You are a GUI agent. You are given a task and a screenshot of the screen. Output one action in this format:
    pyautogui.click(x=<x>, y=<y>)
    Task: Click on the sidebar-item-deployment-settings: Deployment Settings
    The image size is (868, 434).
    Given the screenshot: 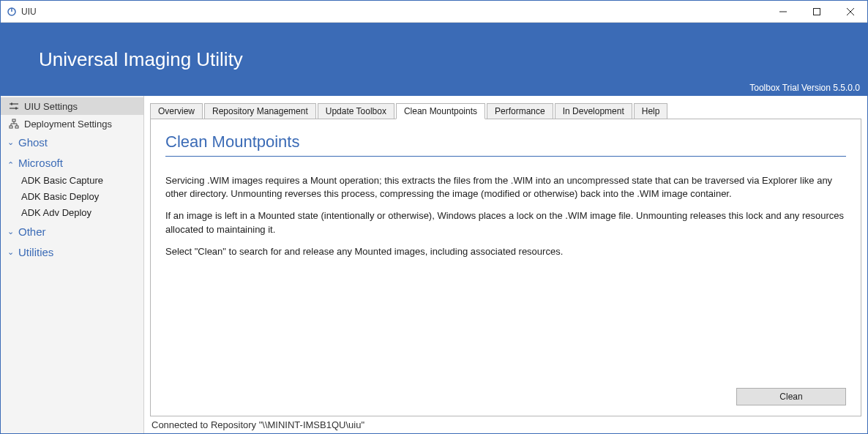 What is the action you would take?
    pyautogui.click(x=72, y=124)
    